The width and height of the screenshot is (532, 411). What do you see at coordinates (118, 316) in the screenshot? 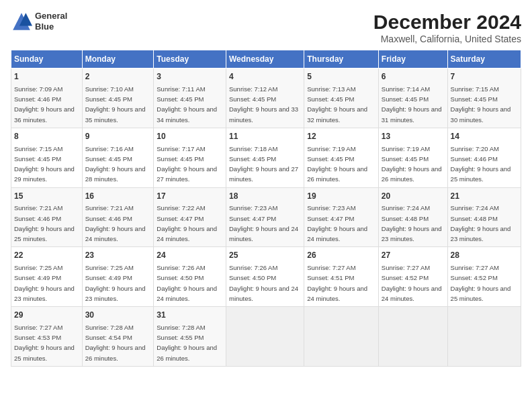
I see `day-number: 30` at bounding box center [118, 316].